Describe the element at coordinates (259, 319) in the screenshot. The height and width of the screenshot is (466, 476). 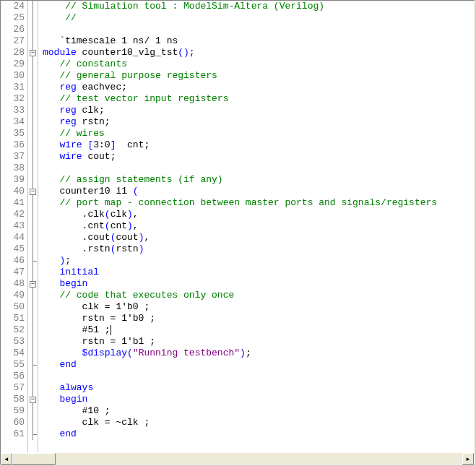
I see `code-line: rstn = 1'b0 ;` at that location.